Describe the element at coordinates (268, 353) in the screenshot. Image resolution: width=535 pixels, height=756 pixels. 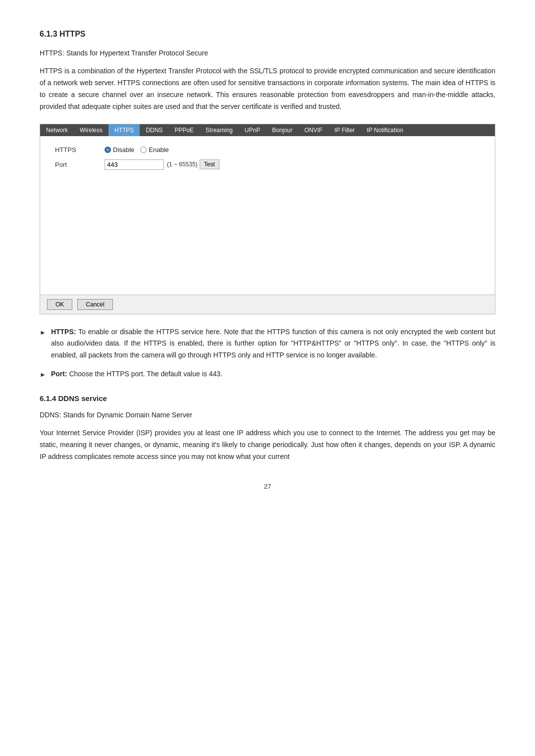
I see `https-bullet-list: ► HTTPS: To enable or disable the HTTPS …` at that location.